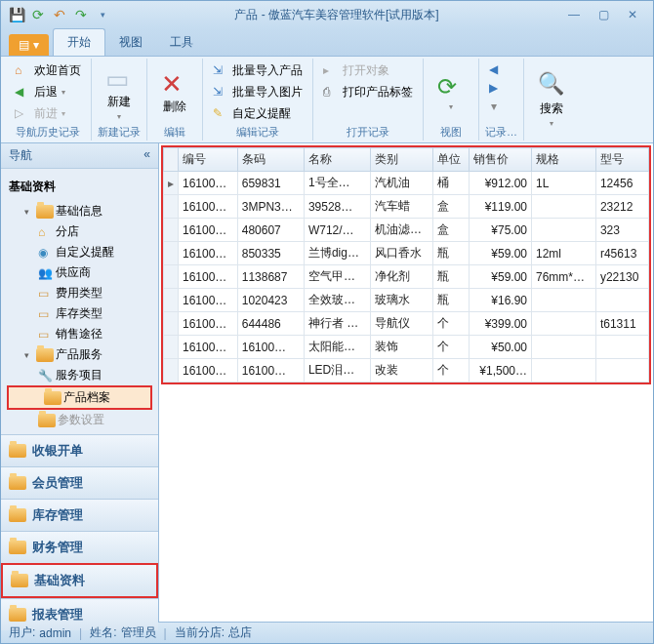 The width and height of the screenshot is (654, 644). I want to click on acc-cashier: 收银开单, so click(80, 451).